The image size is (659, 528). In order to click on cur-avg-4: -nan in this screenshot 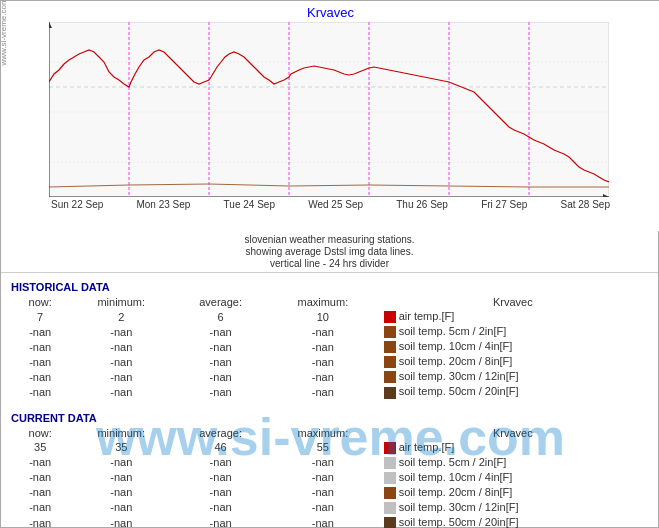, I will do `click(220, 508)`.